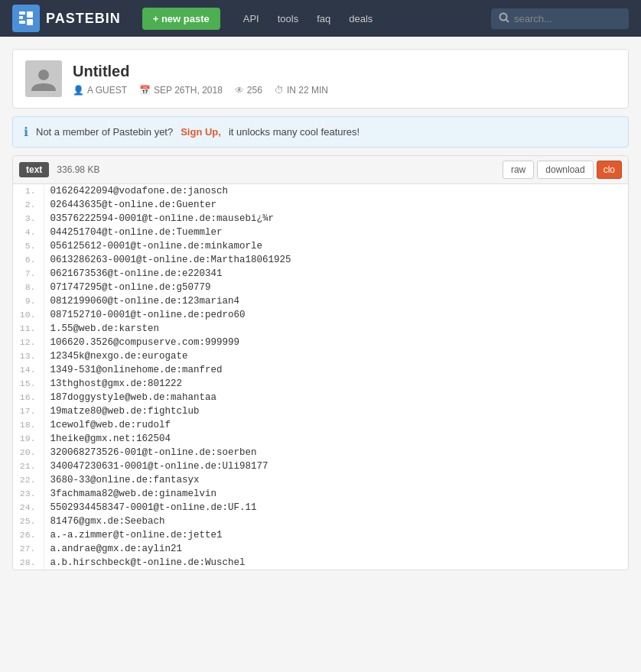 The width and height of the screenshot is (641, 672). Describe the element at coordinates (308, 18) in the screenshot. I see `nav-links: API tools faq deals` at that location.